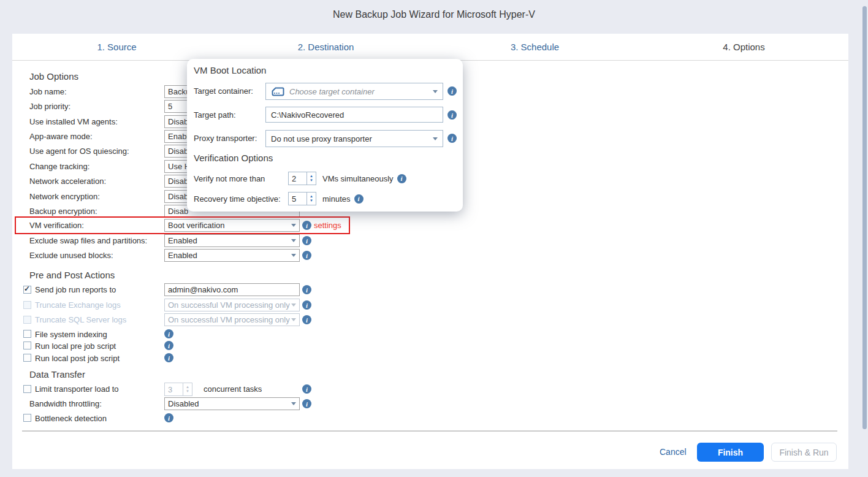 This screenshot has height=477, width=868. What do you see at coordinates (169, 418) in the screenshot?
I see `bottleneck-info-icon: i` at bounding box center [169, 418].